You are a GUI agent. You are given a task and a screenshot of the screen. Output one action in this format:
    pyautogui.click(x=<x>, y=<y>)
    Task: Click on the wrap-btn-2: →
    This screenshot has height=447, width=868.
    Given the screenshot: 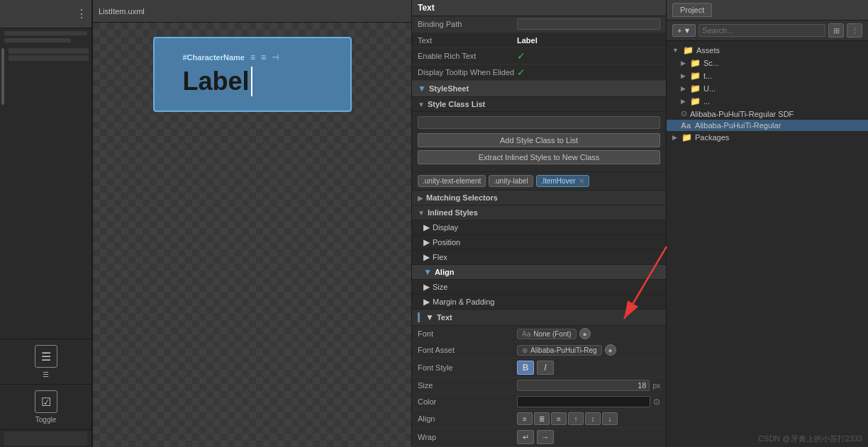 What is the action you would take?
    pyautogui.click(x=545, y=437)
    